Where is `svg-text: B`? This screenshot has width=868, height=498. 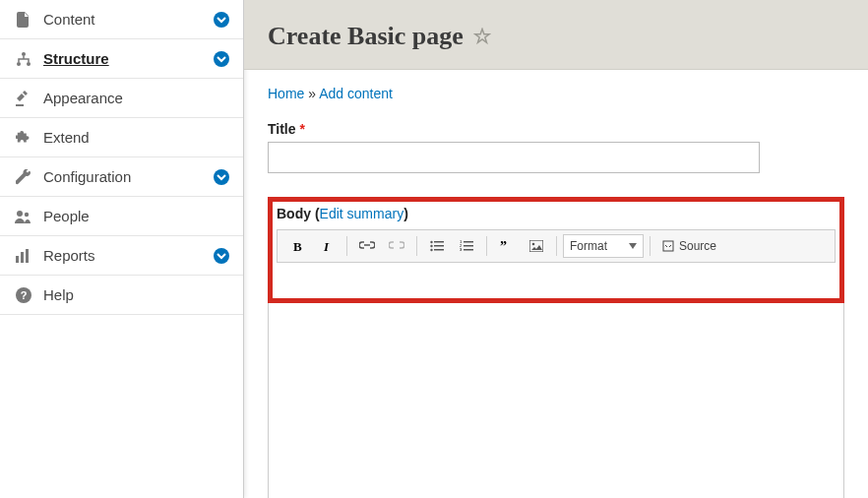
svg-text: B is located at coordinates (297, 246).